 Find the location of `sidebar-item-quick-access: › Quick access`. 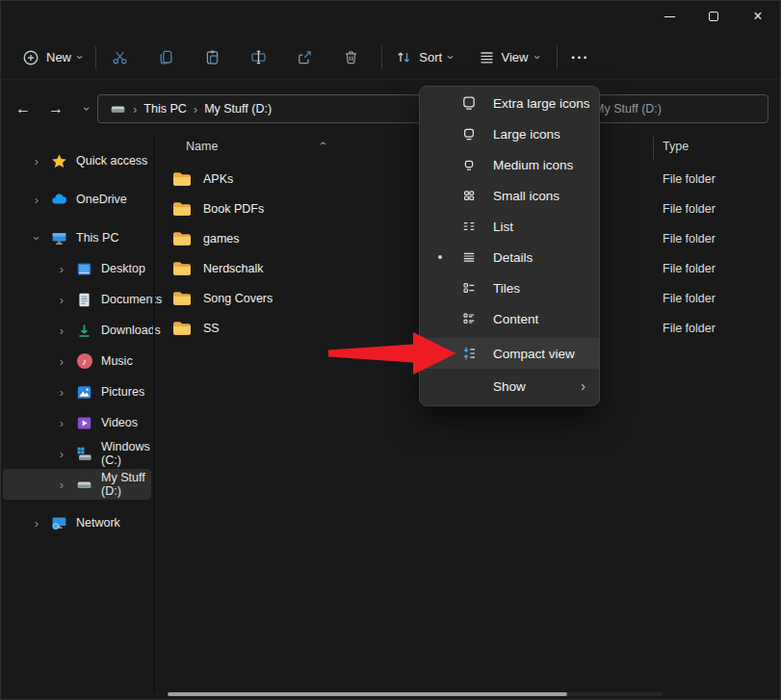

sidebar-item-quick-access: › Quick access is located at coordinates (77, 161).